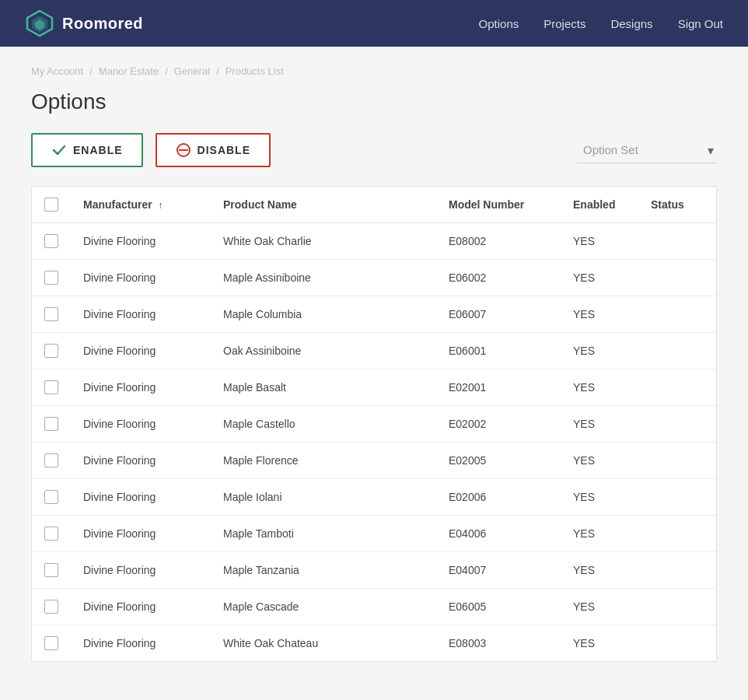 This screenshot has height=700, width=748. Describe the element at coordinates (374, 278) in the screenshot. I see `table-row: Divine Flooring Maple Assiniboine E06002…` at that location.